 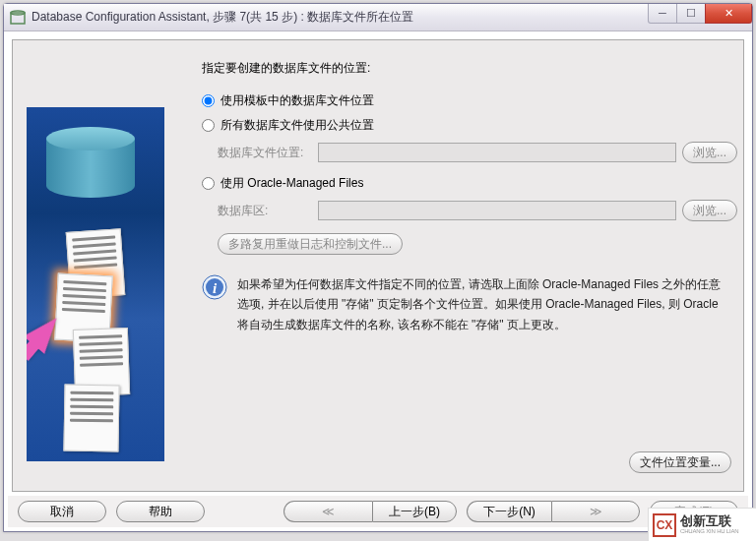 I want to click on option-label: 所有数据库文件使用公共位置, so click(x=297, y=126).